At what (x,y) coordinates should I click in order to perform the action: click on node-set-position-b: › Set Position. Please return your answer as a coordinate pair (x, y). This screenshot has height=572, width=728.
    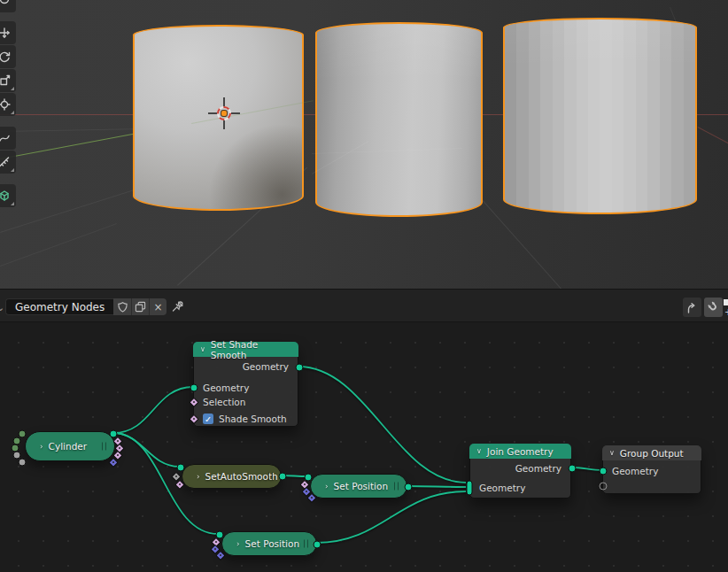
    Looking at the image, I should click on (269, 544).